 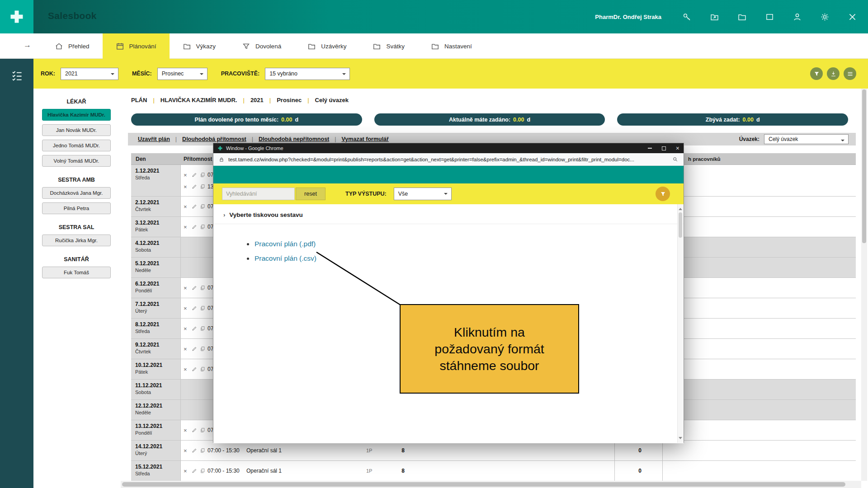 What do you see at coordinates (687, 17) in the screenshot?
I see `key-icon` at bounding box center [687, 17].